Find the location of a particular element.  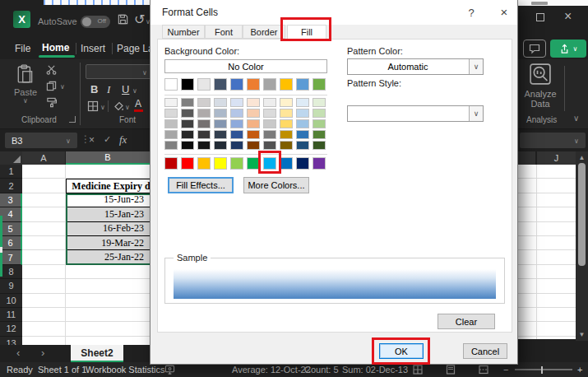

zoom-slider-thumb is located at coordinates (542, 370).